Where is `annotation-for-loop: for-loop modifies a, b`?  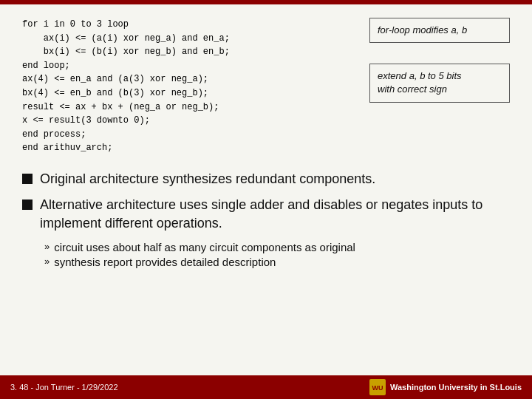
annotation-for-loop: for-loop modifies a, b is located at coordinates (440, 30).